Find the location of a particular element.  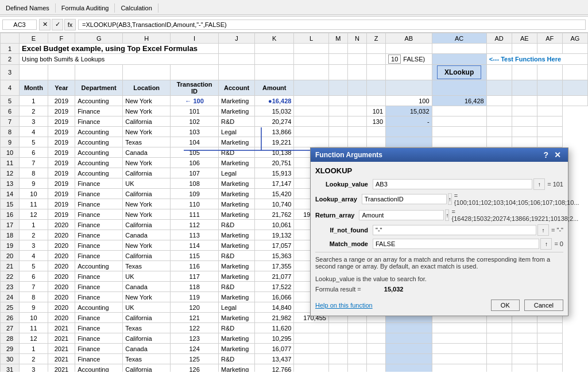

col-header-K: K is located at coordinates (274, 38).